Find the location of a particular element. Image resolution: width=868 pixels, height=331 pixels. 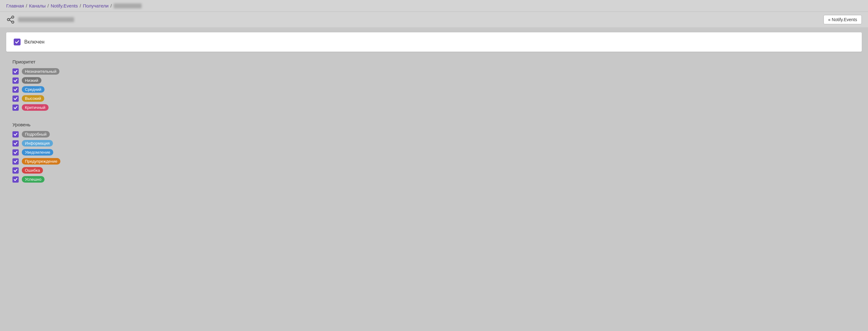

breadcrumb-home: Главная is located at coordinates (15, 6).